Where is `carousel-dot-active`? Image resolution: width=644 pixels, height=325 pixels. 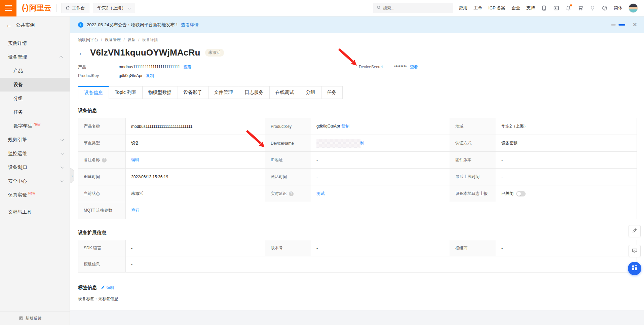
carousel-dot-active is located at coordinates (622, 25).